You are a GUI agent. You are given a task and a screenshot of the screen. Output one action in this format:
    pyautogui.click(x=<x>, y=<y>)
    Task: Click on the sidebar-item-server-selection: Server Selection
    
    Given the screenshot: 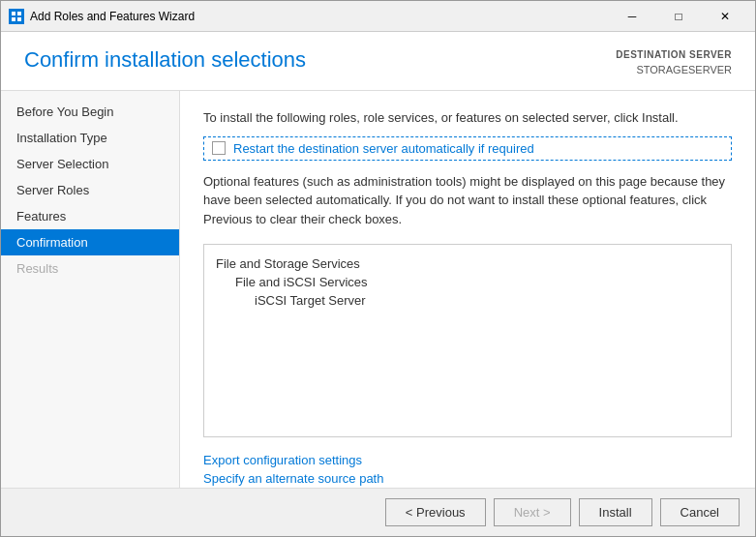 What is the action you would take?
    pyautogui.click(x=90, y=164)
    